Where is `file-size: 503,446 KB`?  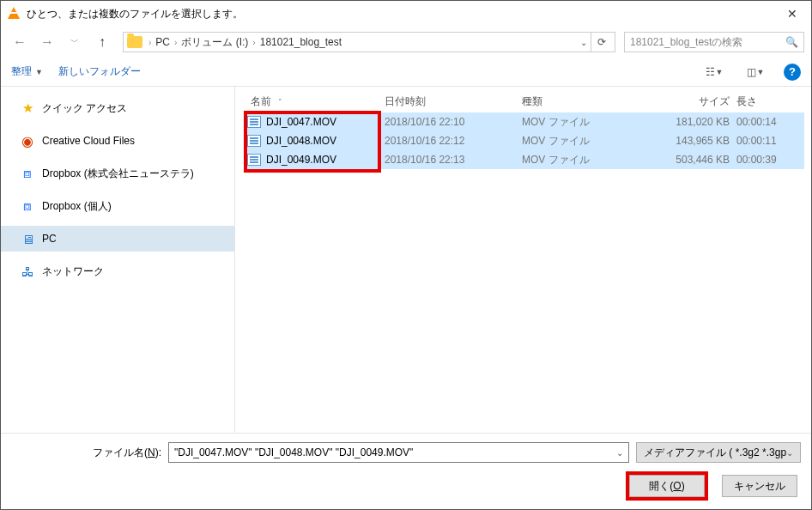 file-size: 503,446 KB is located at coordinates (694, 160).